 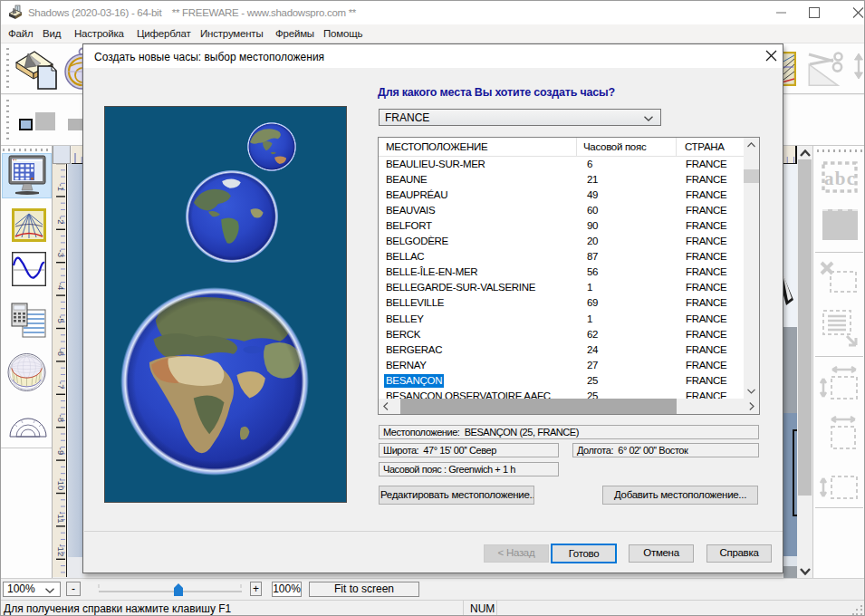 I want to click on svg-text: -4, so click(x=62, y=286).